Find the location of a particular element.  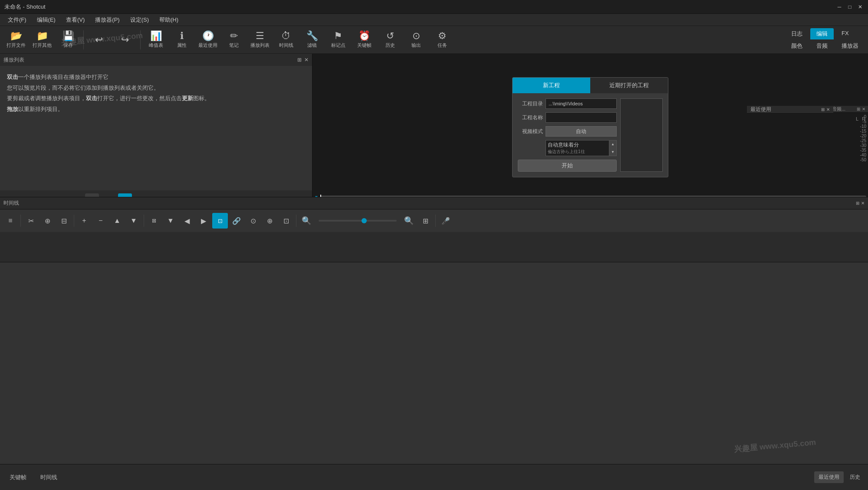

main-toolbar: 📂 打开文件 📁 打开其他 💾 保存 ↩ ↪ 📊 峰值表 ℹ 属性 🕐 最近使用… is located at coordinates (434, 40).